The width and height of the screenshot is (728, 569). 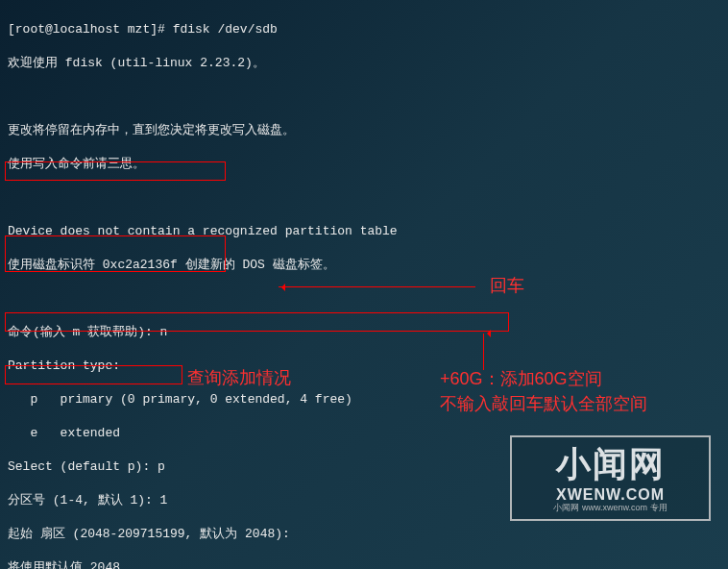 I want to click on notice-line-1: 更改将停留在内存中，直到您决定将更改写入磁盘。, so click(x=364, y=131).